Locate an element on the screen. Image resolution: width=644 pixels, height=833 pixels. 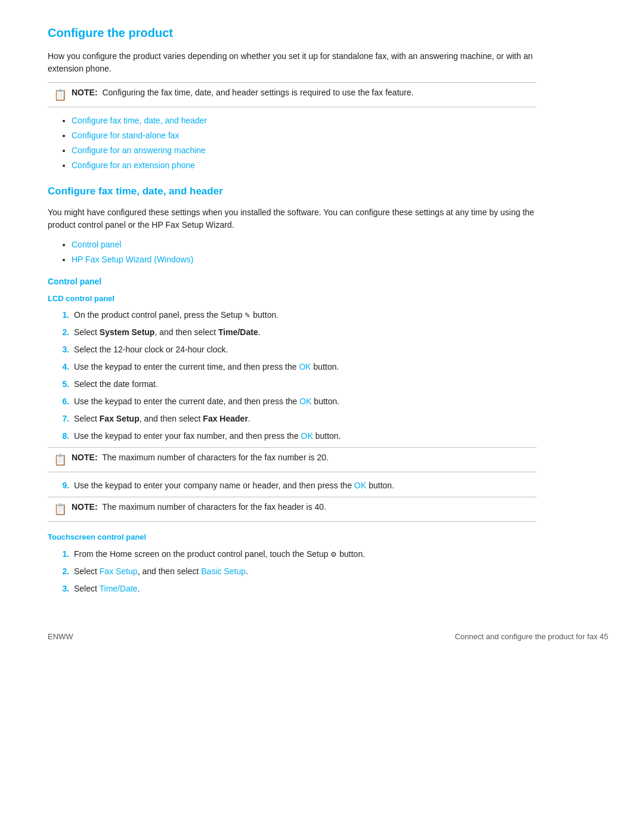
lcd-step-9: Use the keypad to enter your company nam… is located at coordinates (340, 485).